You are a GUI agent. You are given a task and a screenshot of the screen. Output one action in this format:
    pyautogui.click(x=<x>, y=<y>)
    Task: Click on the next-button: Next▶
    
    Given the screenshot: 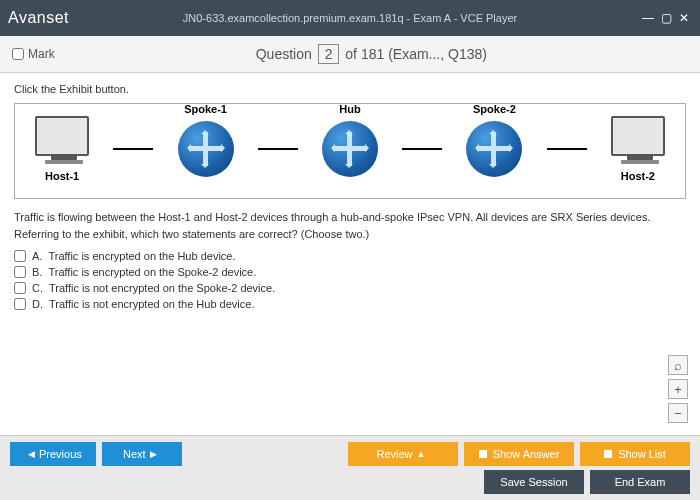 What is the action you would take?
    pyautogui.click(x=142, y=454)
    